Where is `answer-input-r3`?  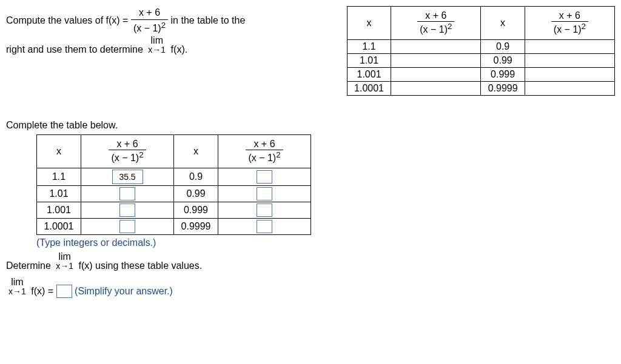 answer-input-r3 is located at coordinates (264, 227).